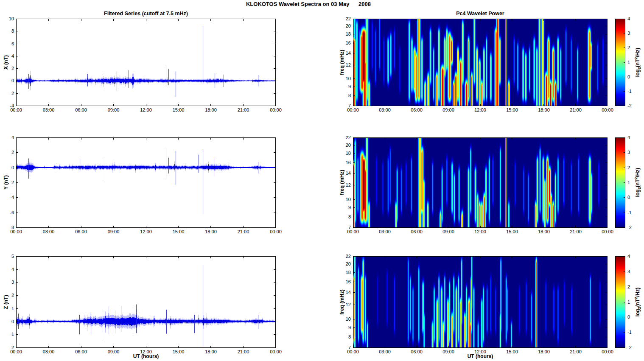  Describe the element at coordinates (8, 334) in the screenshot. I see `y-tick-label: -1` at that location.